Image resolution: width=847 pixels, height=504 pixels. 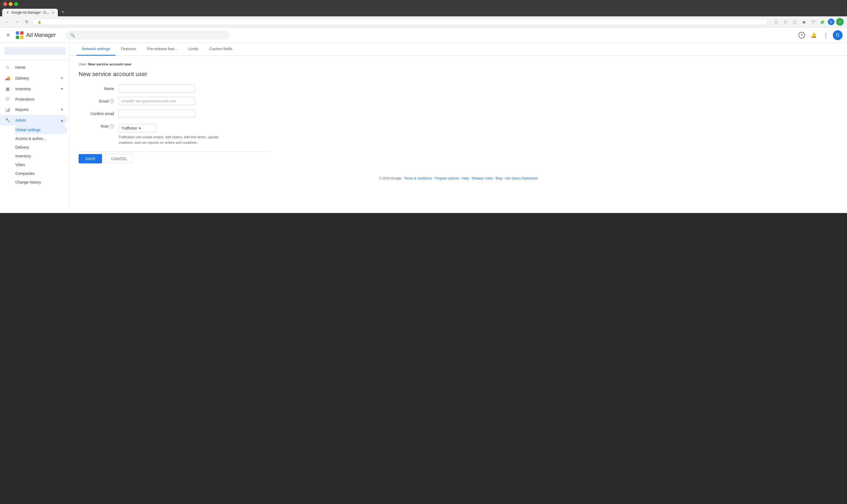 What do you see at coordinates (112, 126) in the screenshot?
I see `role-help-icon: ?` at bounding box center [112, 126].